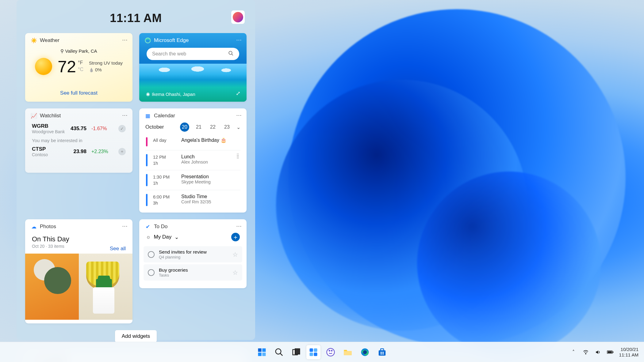 The height and width of the screenshot is (362, 644). What do you see at coordinates (193, 172) in the screenshot?
I see `calendar-event-list: All day Angela's Birthday 🎂 12 PM1h Lunc…` at bounding box center [193, 172].